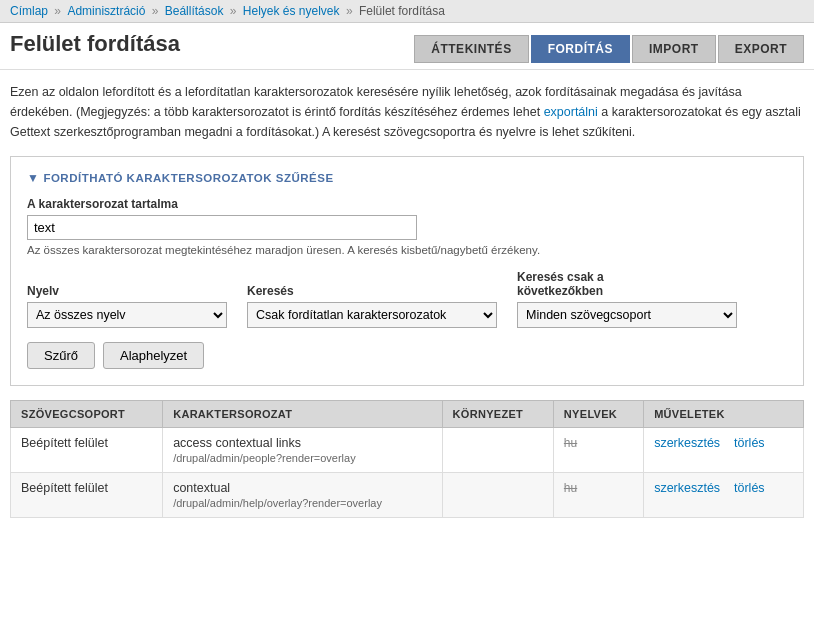  Describe the element at coordinates (302, 443) in the screenshot. I see `row1-string-main: access contextual links` at that location.